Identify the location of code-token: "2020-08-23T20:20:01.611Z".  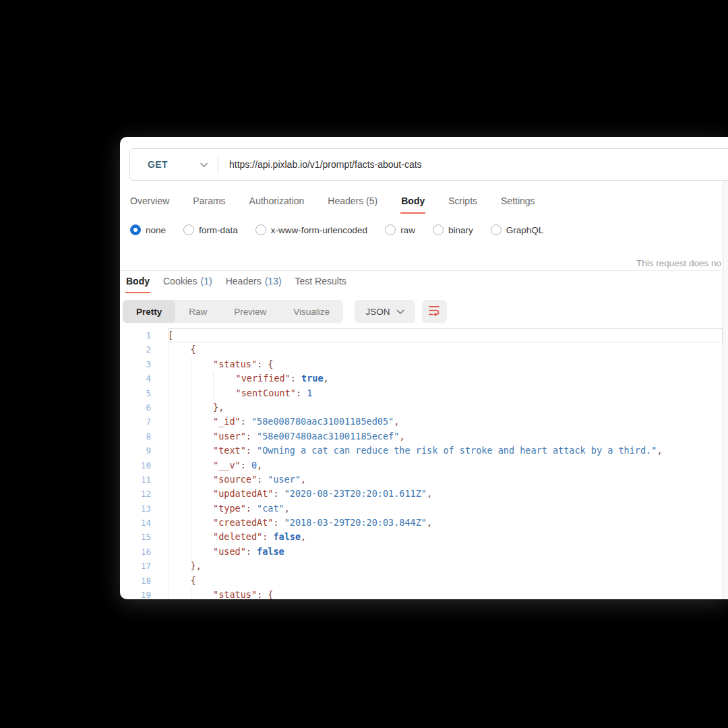
(356, 493).